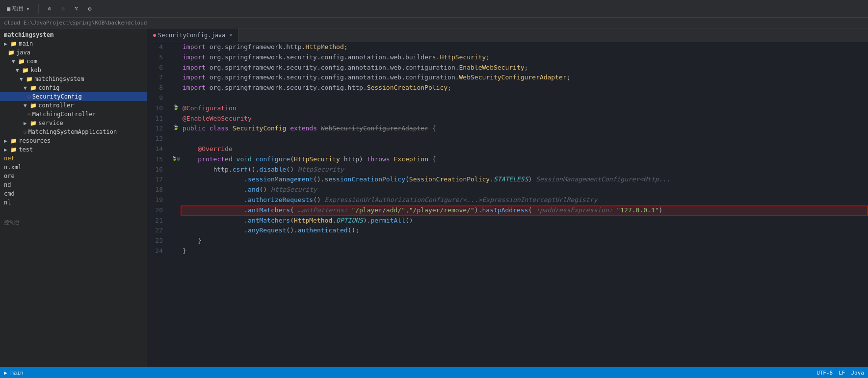  What do you see at coordinates (89, 9) in the screenshot?
I see `toolbar-btn-4: ⚙` at bounding box center [89, 9].